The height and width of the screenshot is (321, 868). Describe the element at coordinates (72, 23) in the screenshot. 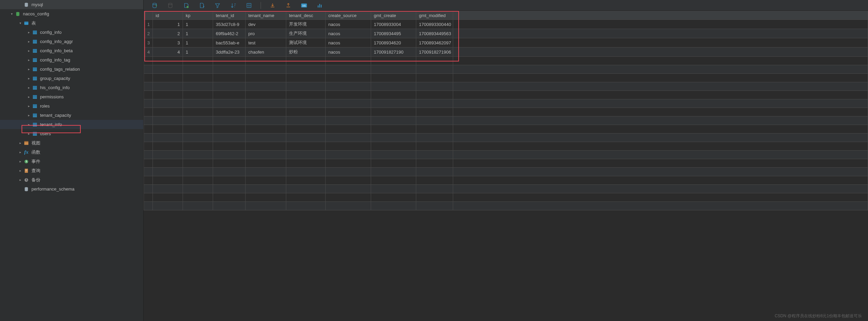

I see `tree-item-表: ▾表` at that location.